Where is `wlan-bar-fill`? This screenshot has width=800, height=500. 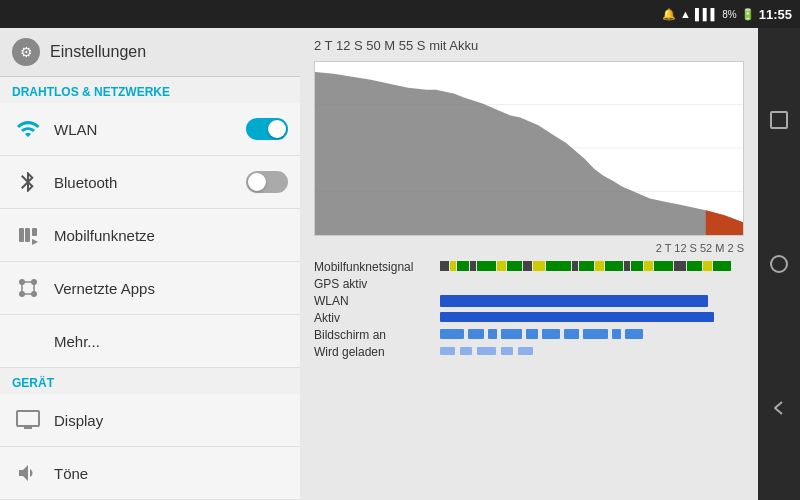 wlan-bar-fill is located at coordinates (574, 301).